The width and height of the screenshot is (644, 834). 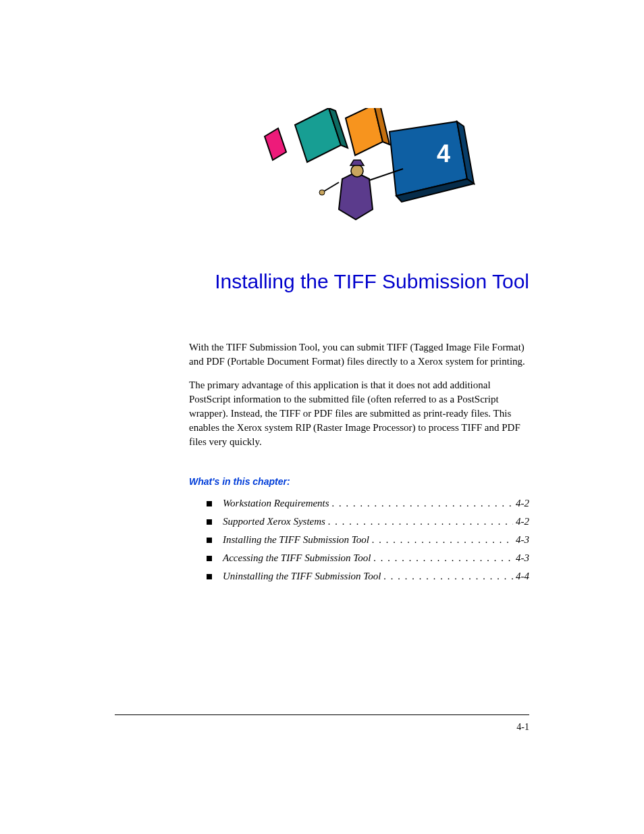 What do you see at coordinates (359, 282) in the screenshot?
I see `chapter-title: Installing the TIFF Submission Tool` at bounding box center [359, 282].